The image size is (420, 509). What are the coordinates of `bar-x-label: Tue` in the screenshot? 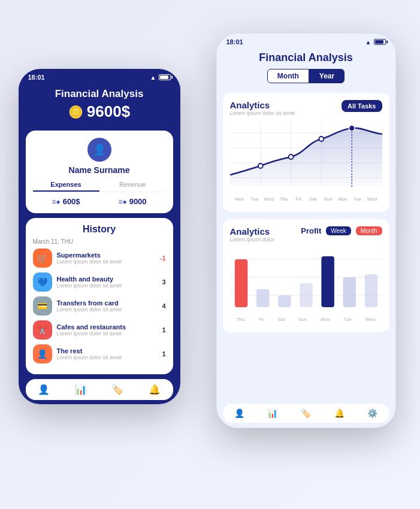 It's located at (348, 320).